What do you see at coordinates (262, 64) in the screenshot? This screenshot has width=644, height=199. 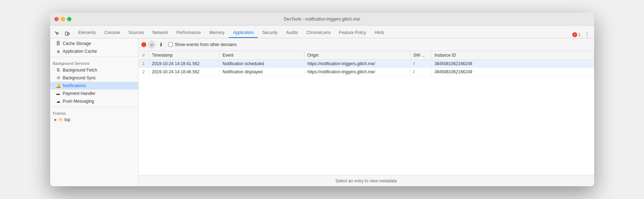 I see `cell-event-1: Notification scheduled` at bounding box center [262, 64].